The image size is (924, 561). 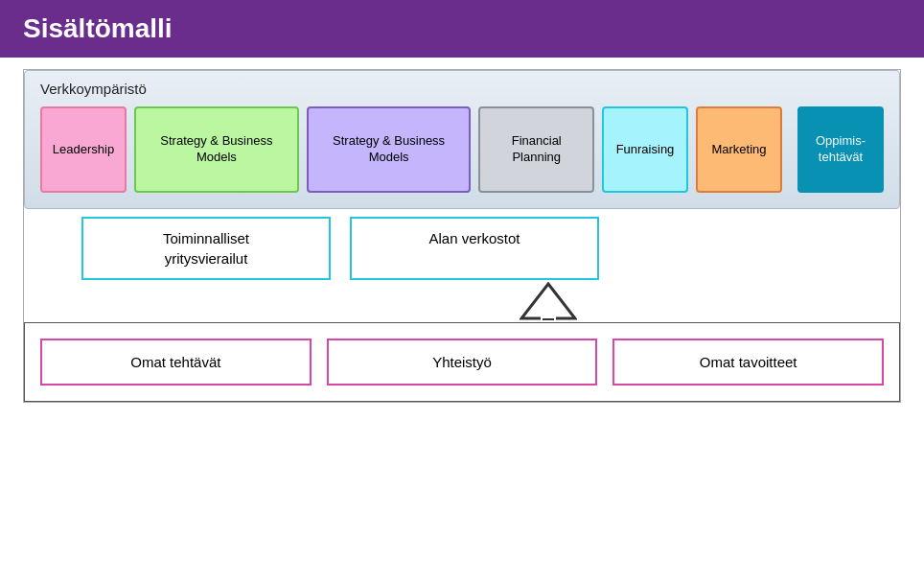 What do you see at coordinates (462, 362) in the screenshot?
I see `bottom-boxes: Omat tehtävät Yhteistyö Omat tavoitteet` at bounding box center [462, 362].